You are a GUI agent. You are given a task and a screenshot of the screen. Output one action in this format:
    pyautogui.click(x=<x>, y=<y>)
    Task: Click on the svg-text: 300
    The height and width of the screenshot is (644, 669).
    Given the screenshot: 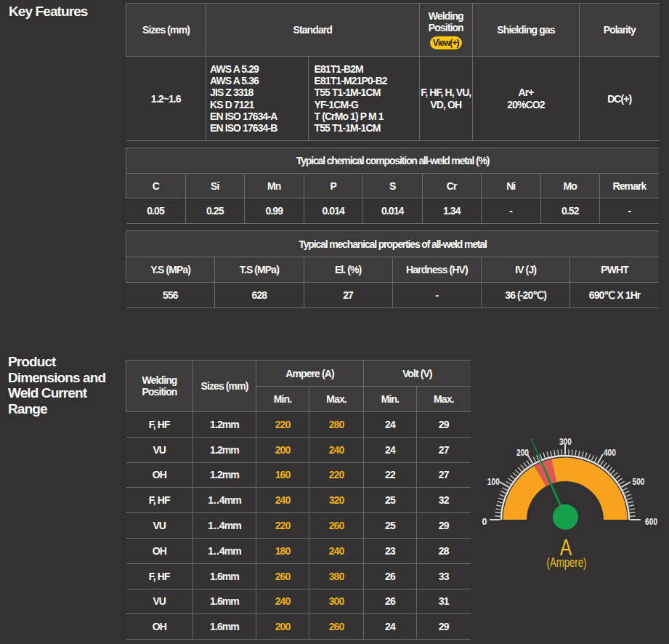 What is the action you would take?
    pyautogui.click(x=565, y=442)
    